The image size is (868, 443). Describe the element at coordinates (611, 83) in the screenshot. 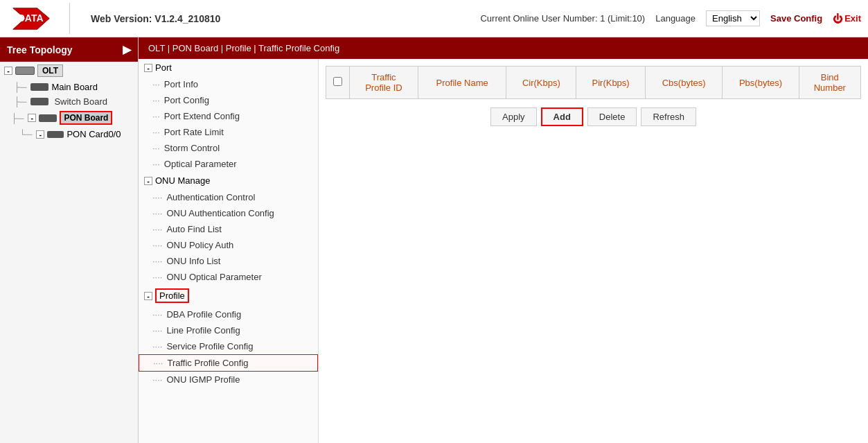

I see `col-pir: Pir(Kbps)` at that location.